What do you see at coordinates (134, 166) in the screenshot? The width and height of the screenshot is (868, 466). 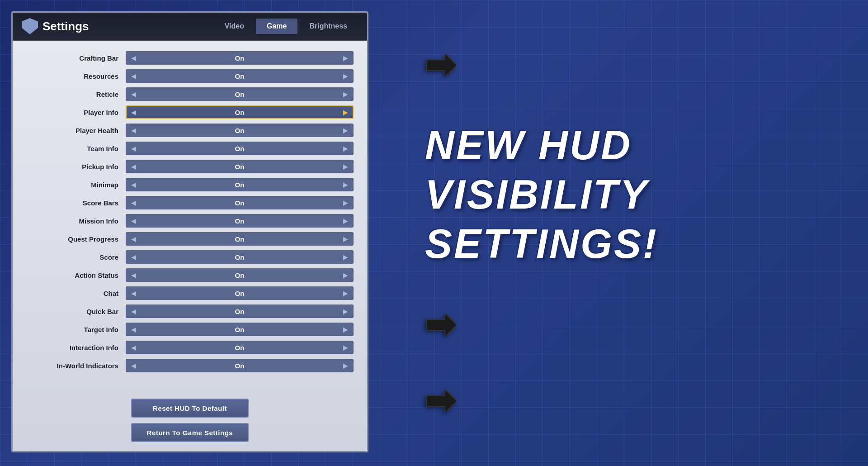 I see `arrow-left-pickup-info: ◀` at bounding box center [134, 166].